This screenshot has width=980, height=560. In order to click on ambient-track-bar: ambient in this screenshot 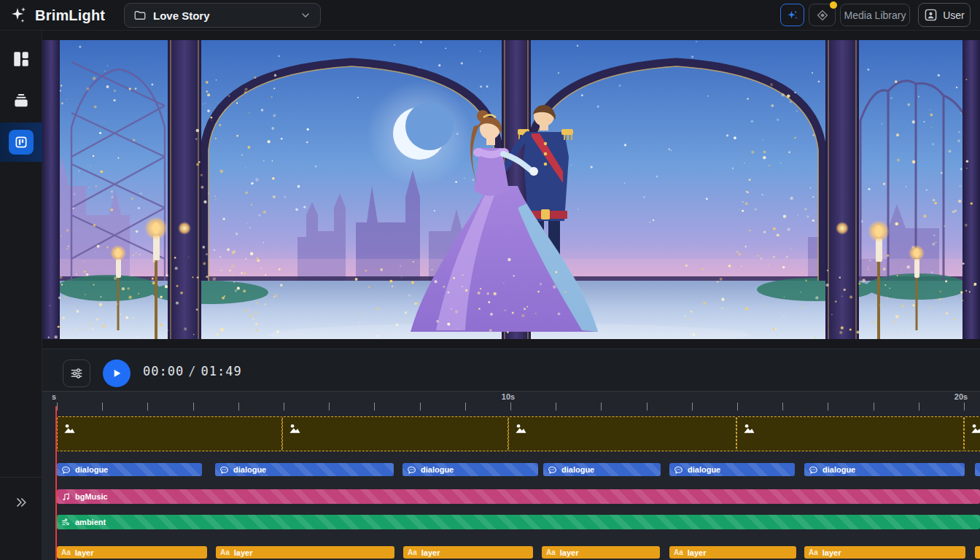, I will do `click(518, 522)`.